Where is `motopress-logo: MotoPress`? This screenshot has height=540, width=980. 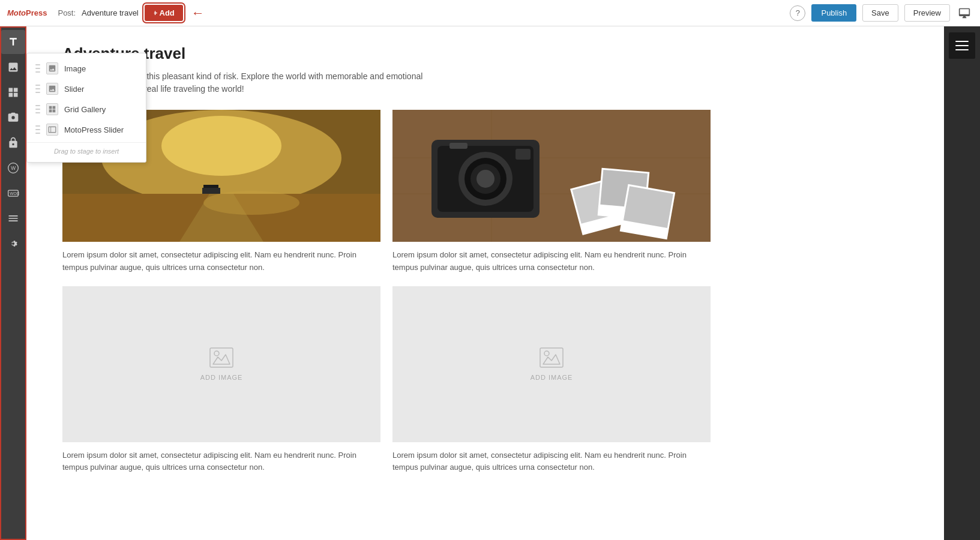 motopress-logo: MotoPress is located at coordinates (27, 13).